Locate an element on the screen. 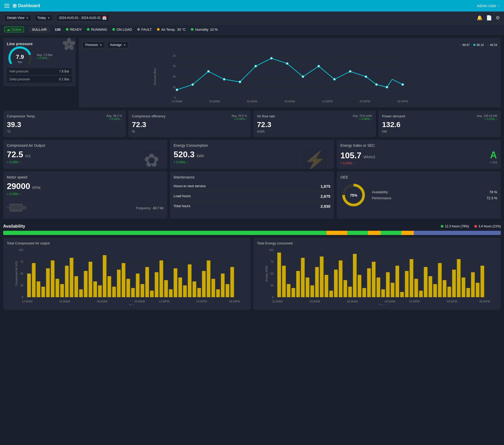 This screenshot has height=445, width=504. average-dropdown: Average ▼ is located at coordinates (118, 45).